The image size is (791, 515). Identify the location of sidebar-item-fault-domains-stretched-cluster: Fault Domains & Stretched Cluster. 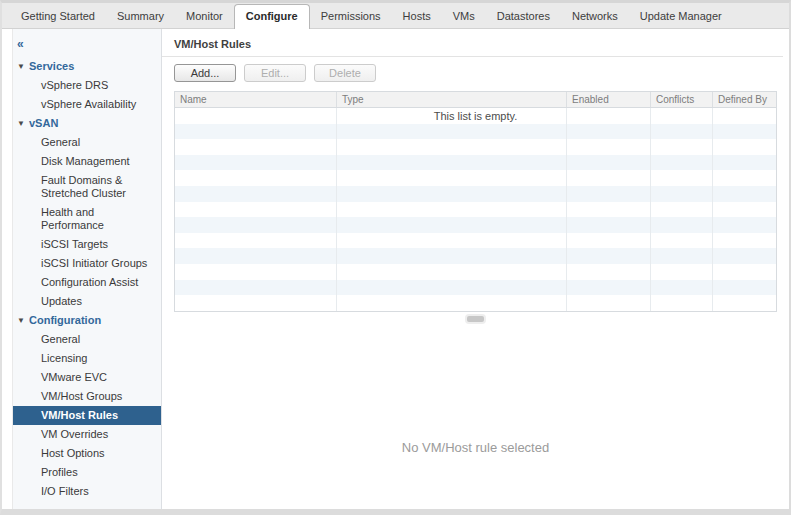
(87, 187).